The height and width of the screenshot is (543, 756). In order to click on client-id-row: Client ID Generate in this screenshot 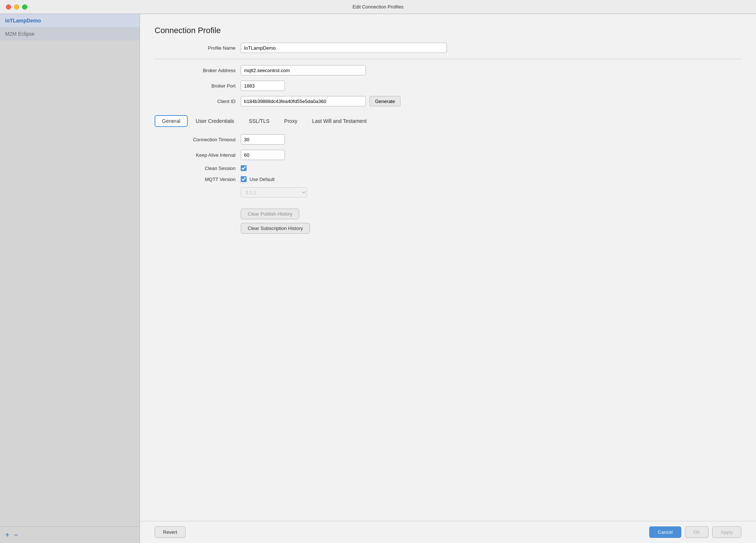, I will do `click(448, 101)`.